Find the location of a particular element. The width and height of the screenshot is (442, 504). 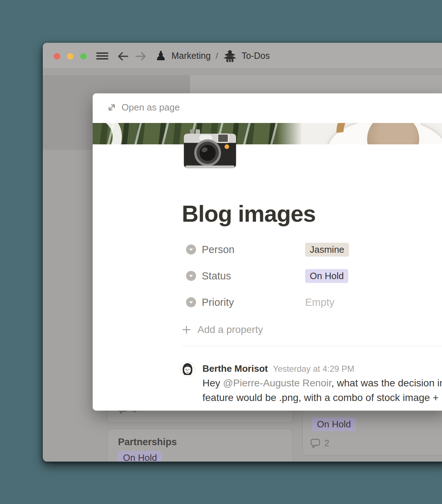

close-window-button is located at coordinates (57, 56).